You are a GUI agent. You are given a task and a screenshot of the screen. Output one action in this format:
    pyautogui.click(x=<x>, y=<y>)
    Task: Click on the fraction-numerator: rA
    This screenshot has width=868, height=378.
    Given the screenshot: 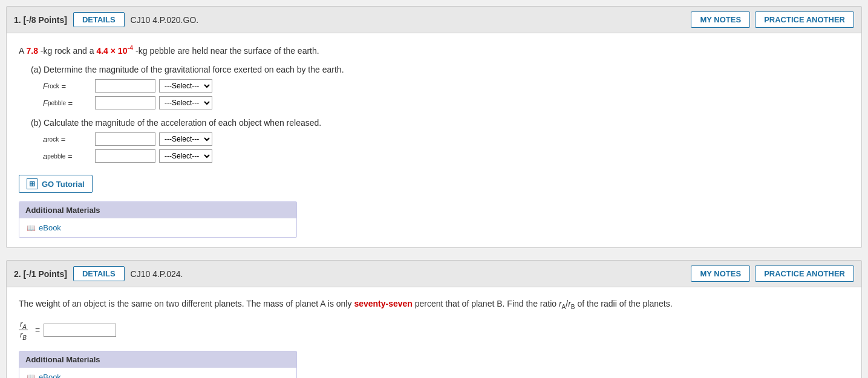 What is the action you would take?
    pyautogui.click(x=23, y=325)
    